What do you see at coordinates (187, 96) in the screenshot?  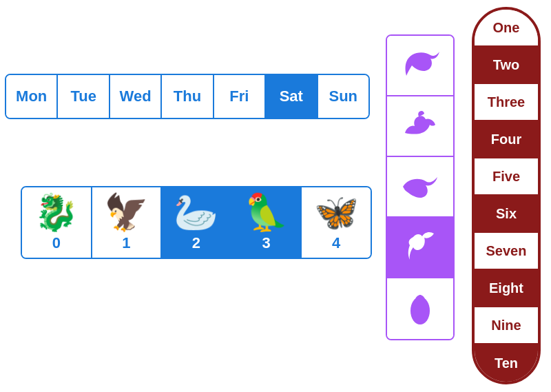 I see `day-selector: Mon Tue Wed Thu Fri Sat Sun` at bounding box center [187, 96].